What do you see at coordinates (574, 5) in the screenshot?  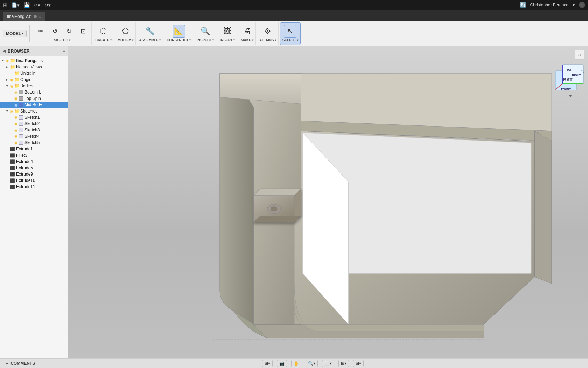 I see `user-dropdown-arrow: ▾` at bounding box center [574, 5].